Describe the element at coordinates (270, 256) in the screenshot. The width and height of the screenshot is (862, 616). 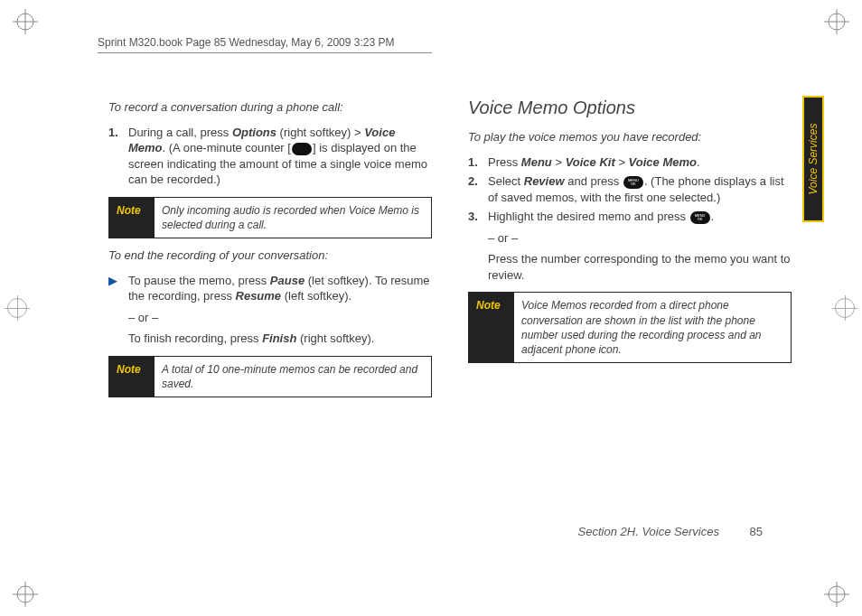
I see `left-intro-2: To end the recording of your conversatio…` at that location.